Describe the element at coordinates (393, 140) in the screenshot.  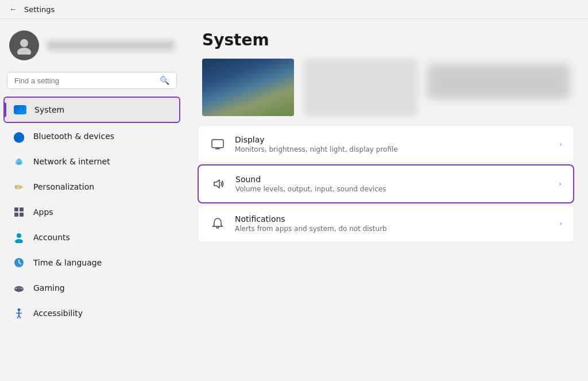
I see `display-title: Display` at that location.